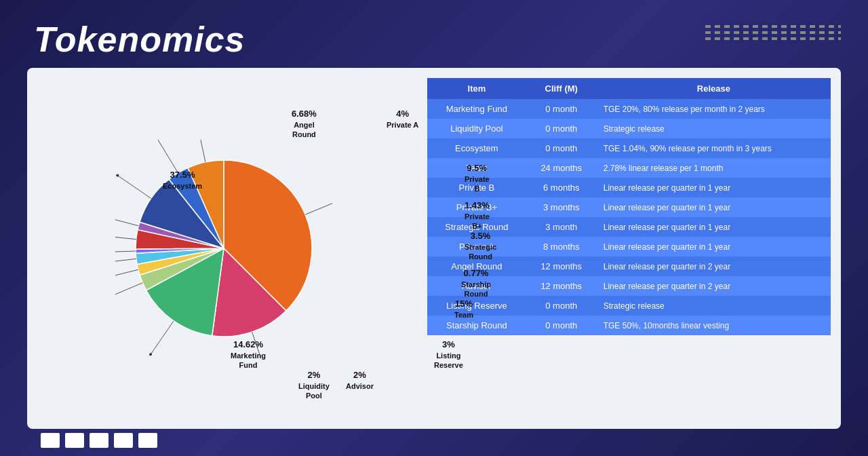 This screenshot has height=456, width=868. Describe the element at coordinates (561, 88) in the screenshot. I see `col-header-cliff: Cliff (M)` at that location.